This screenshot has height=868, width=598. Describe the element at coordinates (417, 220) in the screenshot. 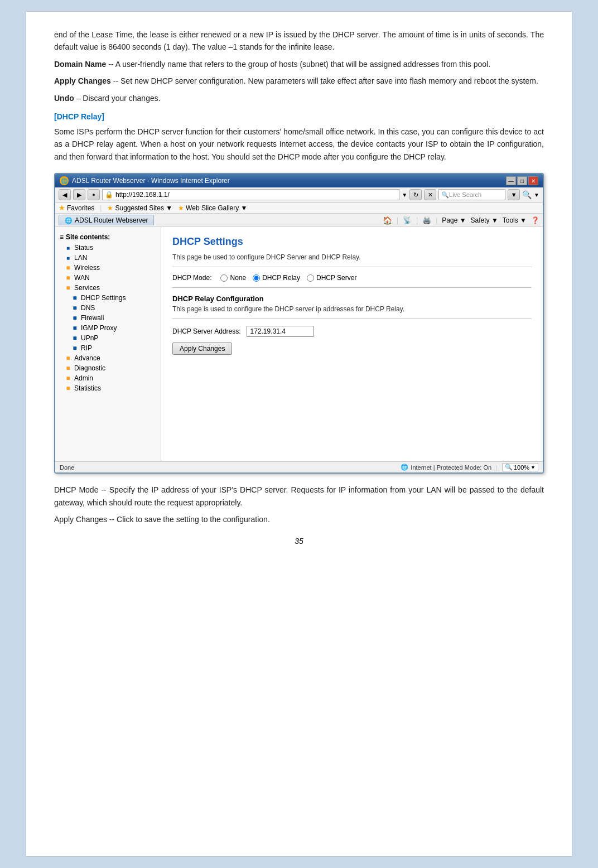

I see `toolbar-sep2: |` at that location.